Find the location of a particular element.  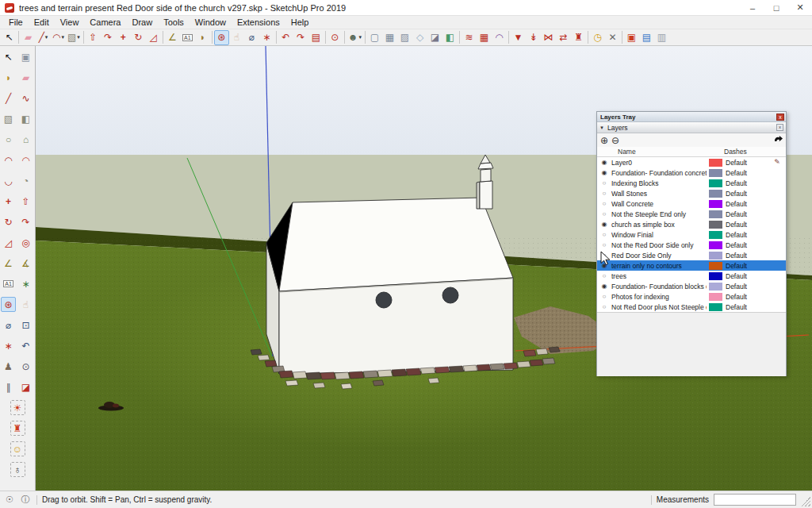

remove-layer-button: ⊖ is located at coordinates (615, 140).